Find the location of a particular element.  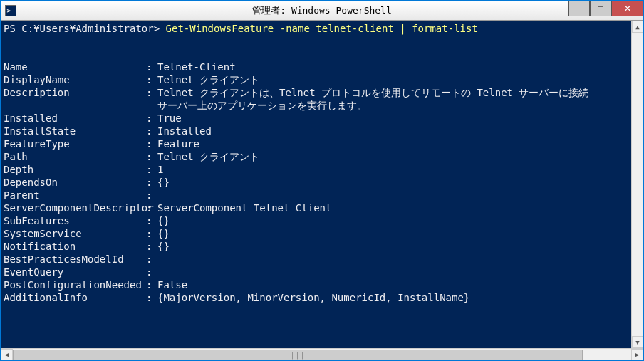

property-key: SubFeatures is located at coordinates (75, 221).